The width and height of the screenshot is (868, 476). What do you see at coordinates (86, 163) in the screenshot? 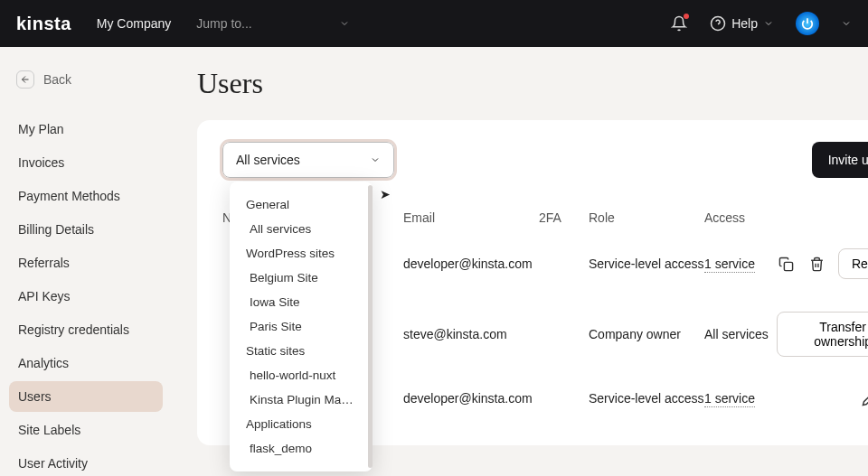
I see `sidebar-item-invoices: Invoices` at bounding box center [86, 163].